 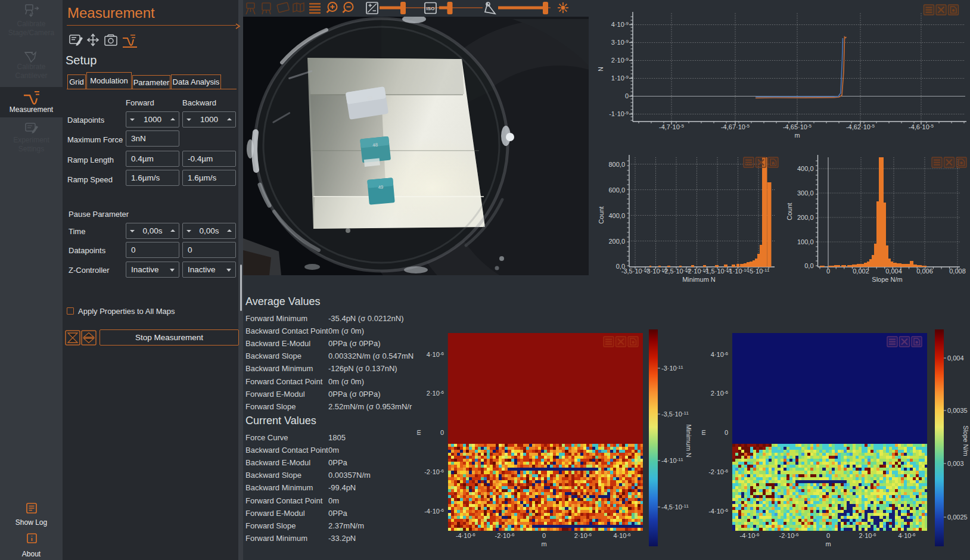 I want to click on svg-text: 0,002, so click(x=861, y=271).